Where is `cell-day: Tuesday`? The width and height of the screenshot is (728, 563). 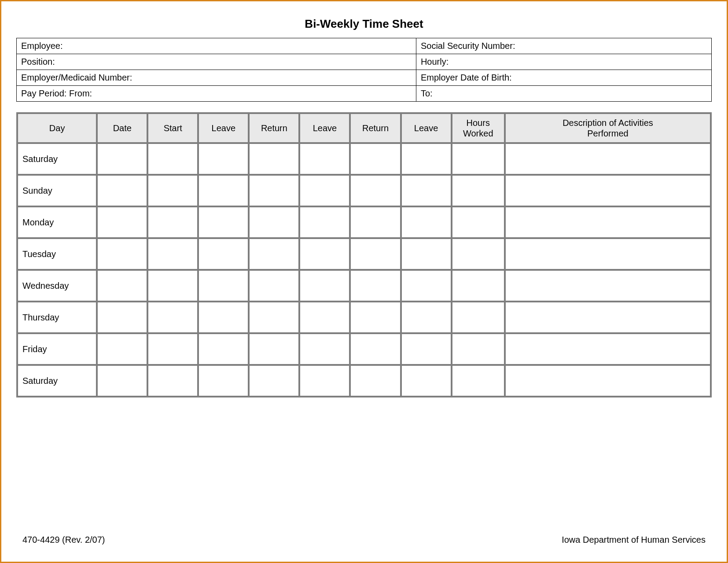 cell-day: Tuesday is located at coordinates (57, 254).